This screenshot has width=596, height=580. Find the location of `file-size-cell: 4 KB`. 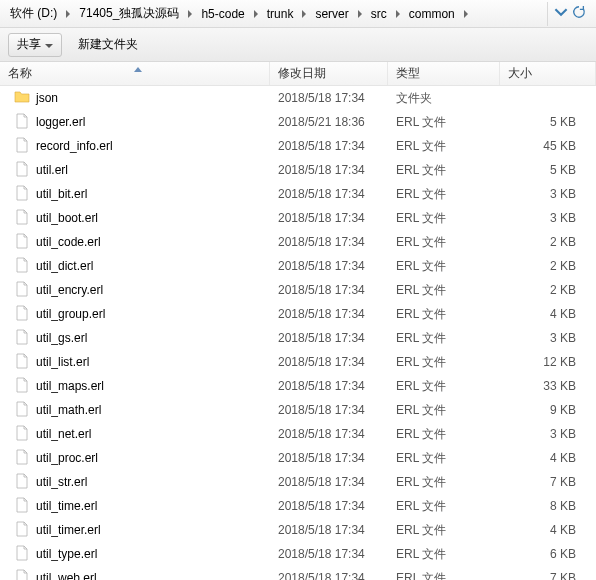

file-size-cell: 4 KB is located at coordinates (548, 530).